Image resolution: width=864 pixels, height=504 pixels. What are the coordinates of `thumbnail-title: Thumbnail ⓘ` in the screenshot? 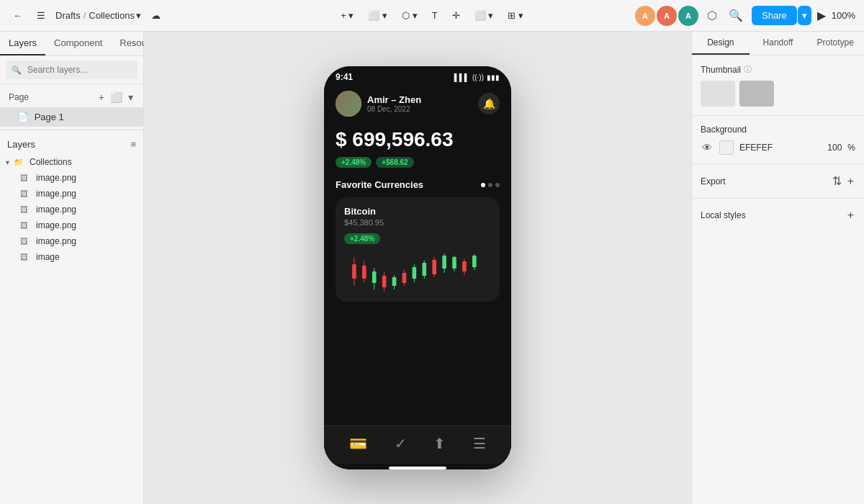 It's located at (778, 69).